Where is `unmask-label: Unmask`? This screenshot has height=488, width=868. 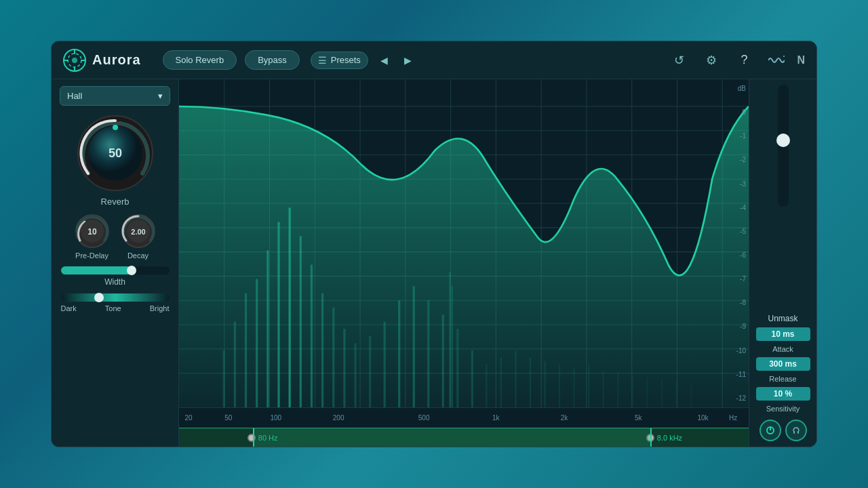
unmask-label: Unmask is located at coordinates (783, 319).